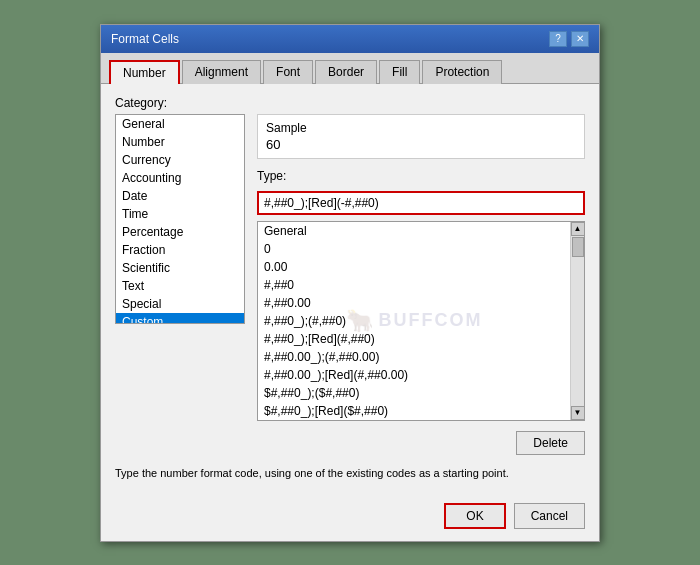 This screenshot has width=700, height=565. What do you see at coordinates (180, 196) in the screenshot?
I see `category-date: Date` at bounding box center [180, 196].